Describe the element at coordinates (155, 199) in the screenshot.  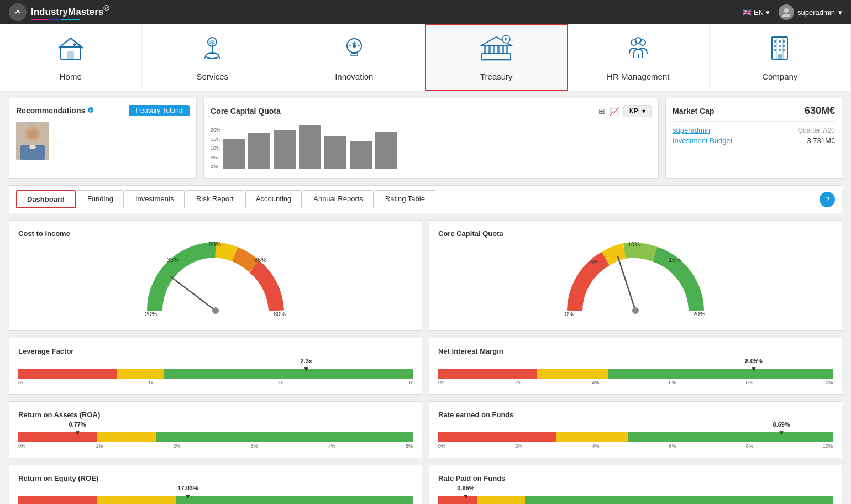
I see `tab-investments: Investments` at that location.